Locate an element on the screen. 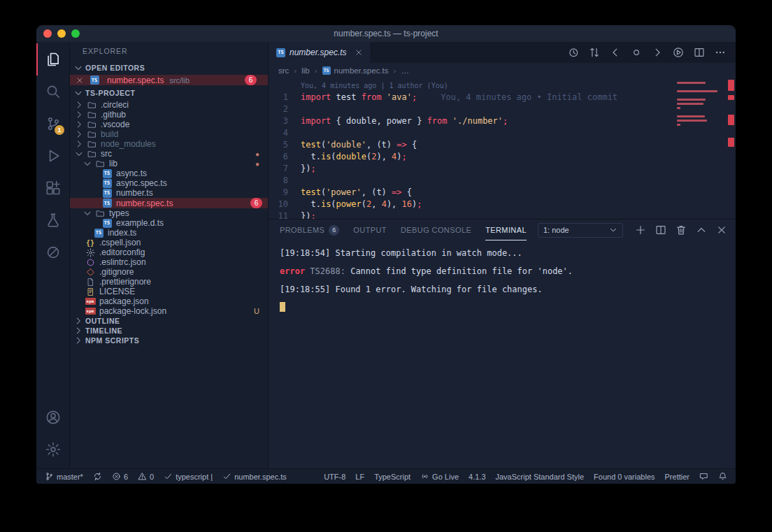 This screenshot has width=772, height=532. close-panel-icon is located at coordinates (722, 230).